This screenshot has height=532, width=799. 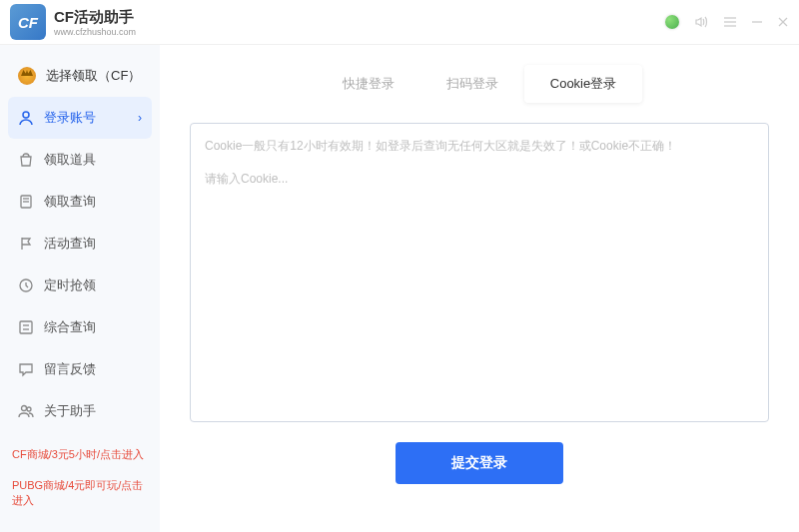 What do you see at coordinates (80, 76) in the screenshot?
I see `sidebar-item-select: 选择领取（CF）` at bounding box center [80, 76].